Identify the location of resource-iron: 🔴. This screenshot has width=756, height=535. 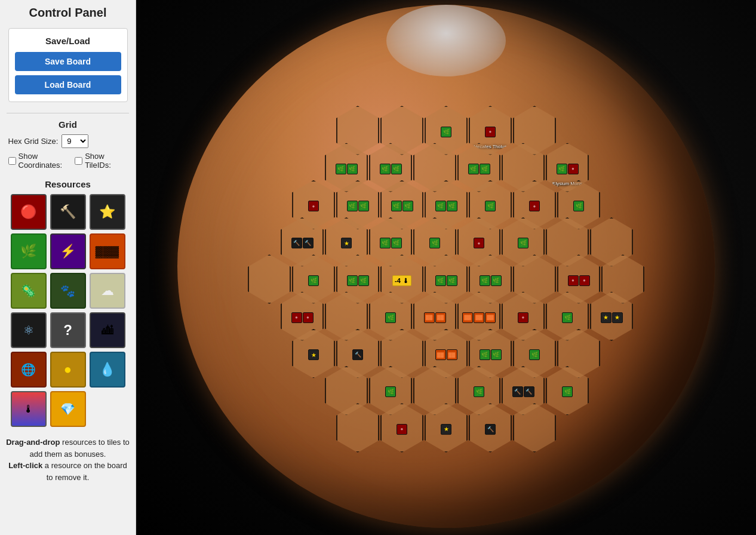
(29, 212).